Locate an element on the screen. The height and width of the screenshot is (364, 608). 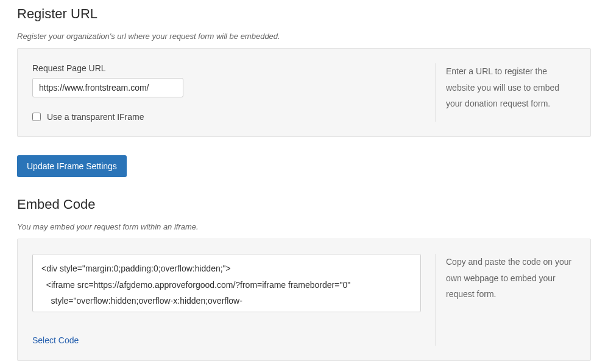
embed-code-subtitle: You may embed your request form within a… is located at coordinates (304, 226).